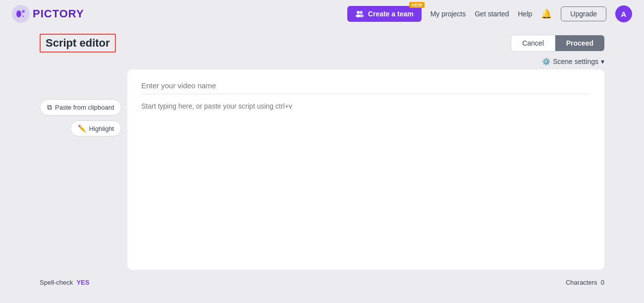 This screenshot has height=303, width=644. What do you see at coordinates (56, 283) in the screenshot?
I see `spell-check-label: Spell-check` at bounding box center [56, 283].